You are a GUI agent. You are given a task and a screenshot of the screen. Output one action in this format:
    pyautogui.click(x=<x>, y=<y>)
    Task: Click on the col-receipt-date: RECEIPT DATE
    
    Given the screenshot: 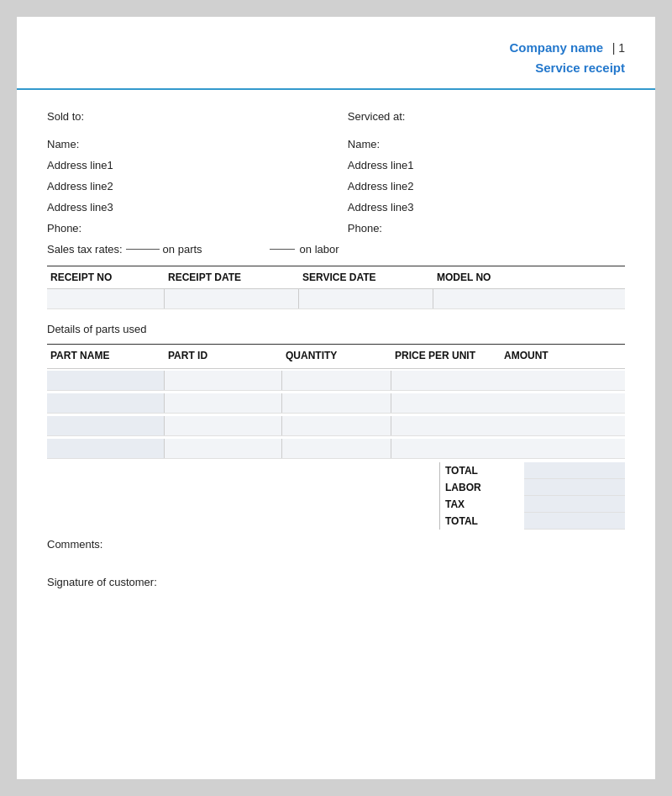 What is the action you would take?
    pyautogui.click(x=232, y=277)
    